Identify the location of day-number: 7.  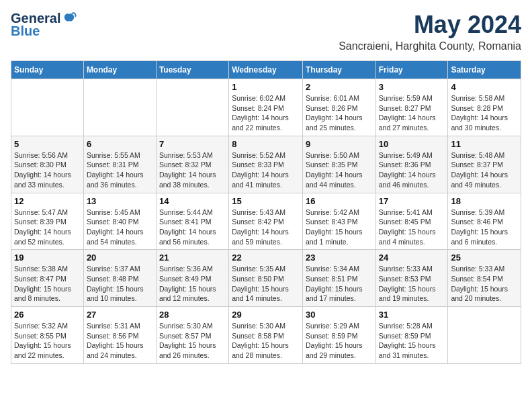
(192, 144).